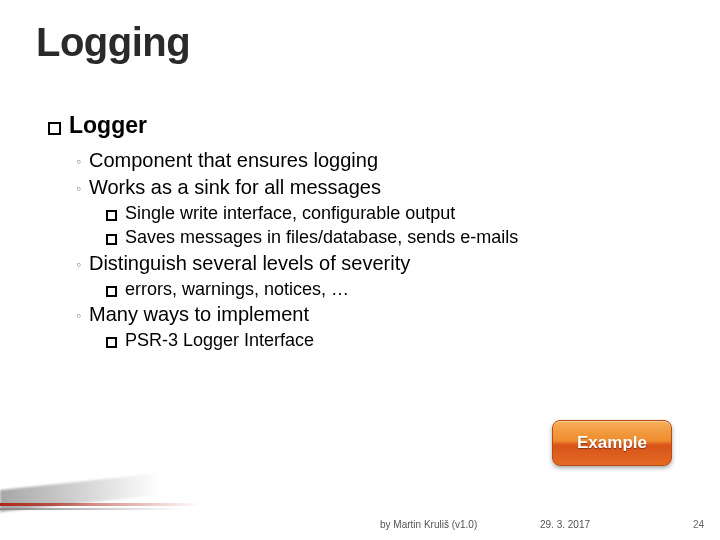  What do you see at coordinates (113, 42) in the screenshot?
I see `slide-title: Logging` at bounding box center [113, 42].